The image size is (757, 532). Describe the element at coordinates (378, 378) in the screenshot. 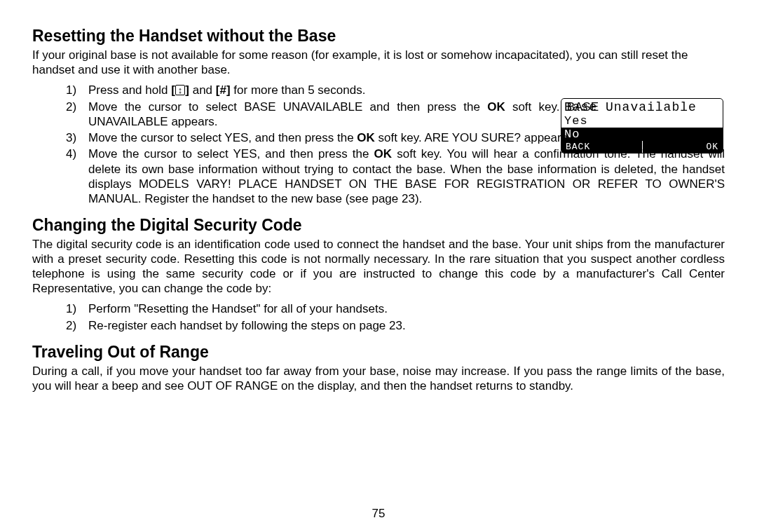

I see `intro-range: During a call, if you move your handset …` at that location.